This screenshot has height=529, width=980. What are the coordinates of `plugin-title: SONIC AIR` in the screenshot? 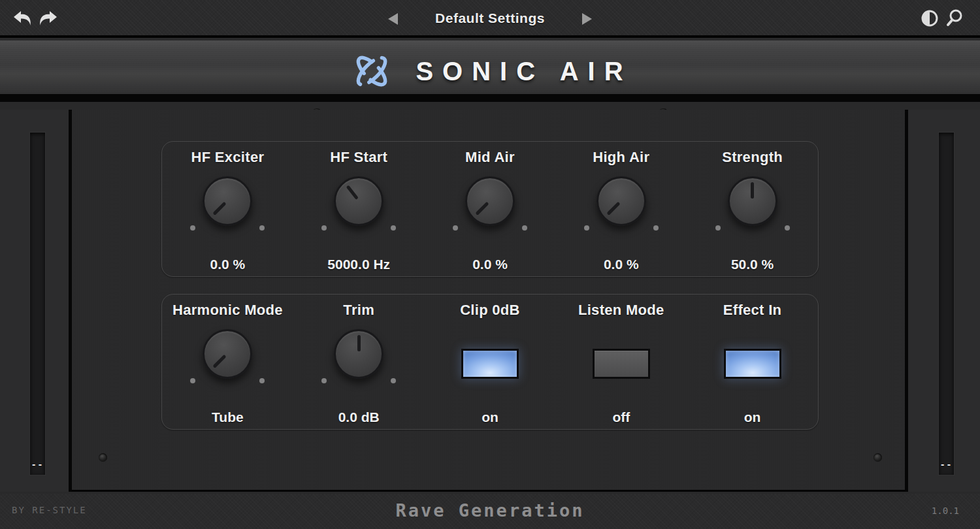 It's located at (521, 72).